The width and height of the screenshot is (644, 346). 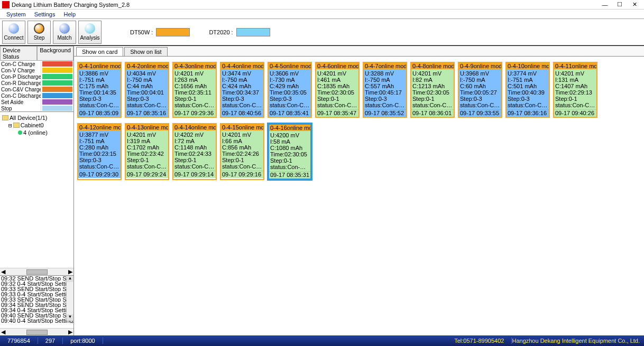 What do you see at coordinates (16, 14) in the screenshot?
I see `menu-system: System` at bounding box center [16, 14].